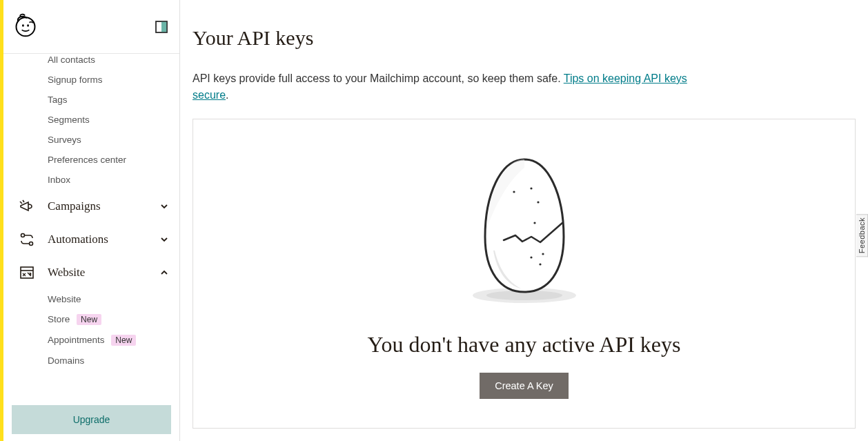 The image size is (868, 441). I want to click on page-title: Your API keys, so click(524, 38).